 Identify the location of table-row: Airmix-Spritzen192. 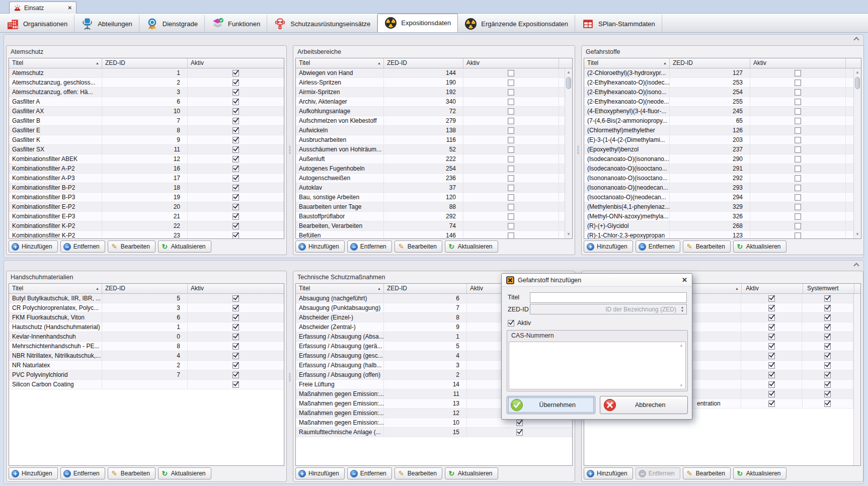
(430, 93).